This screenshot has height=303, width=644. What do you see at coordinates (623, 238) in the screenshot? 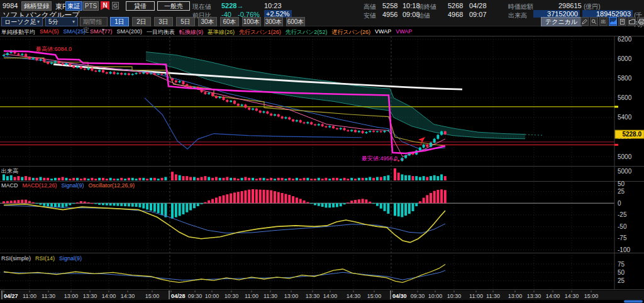
I see `axis-label: -75` at bounding box center [623, 238].